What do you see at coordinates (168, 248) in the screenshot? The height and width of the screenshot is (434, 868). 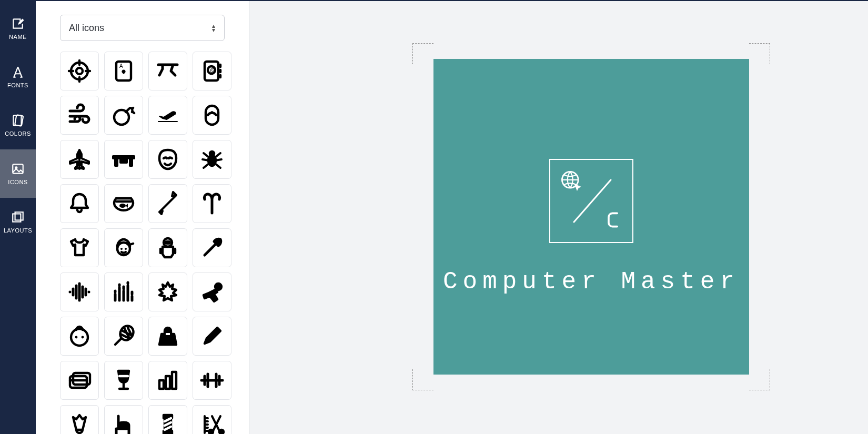 I see `astronaut-icon` at bounding box center [168, 248].